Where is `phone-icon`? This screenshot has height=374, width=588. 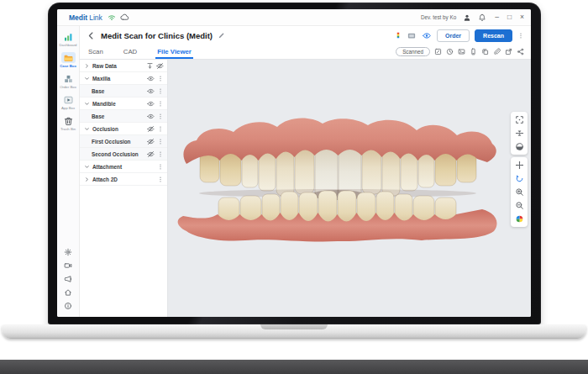 phone-icon is located at coordinates (474, 52).